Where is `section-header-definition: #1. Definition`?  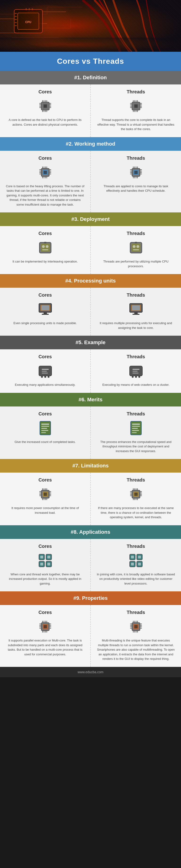 section-header-definition: #1. Definition is located at coordinates (90, 78).